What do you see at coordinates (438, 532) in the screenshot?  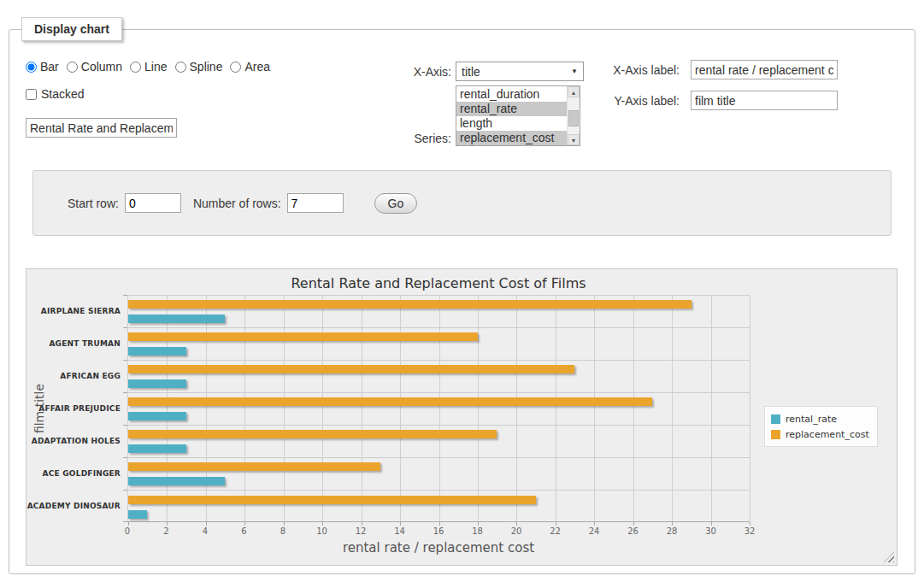 I see `x-tick-labels: 02468101214161820222426283032` at bounding box center [438, 532].